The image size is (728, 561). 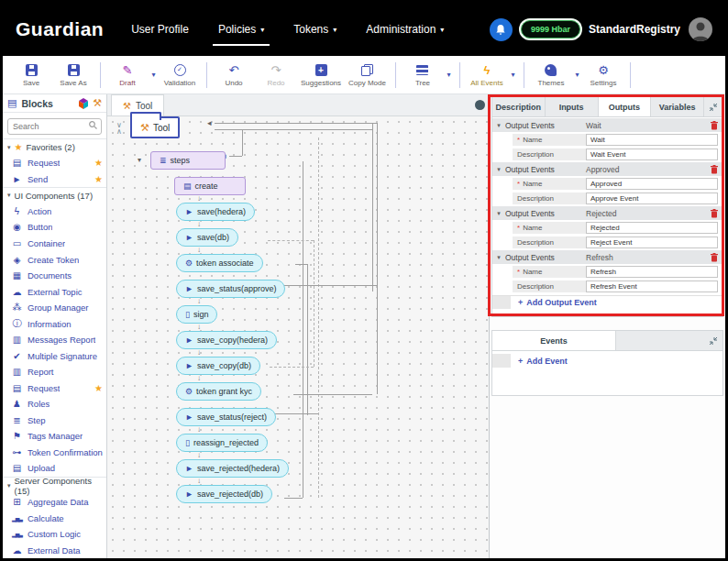 I want to click on copy-mode-button: Copy Mode, so click(x=367, y=75).